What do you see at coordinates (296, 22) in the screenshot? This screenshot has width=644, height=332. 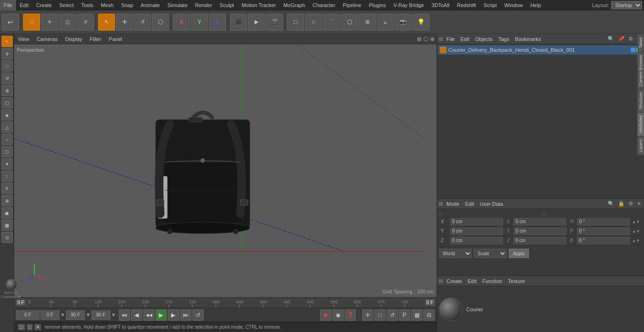 I see `cube-button: □` at bounding box center [296, 22].